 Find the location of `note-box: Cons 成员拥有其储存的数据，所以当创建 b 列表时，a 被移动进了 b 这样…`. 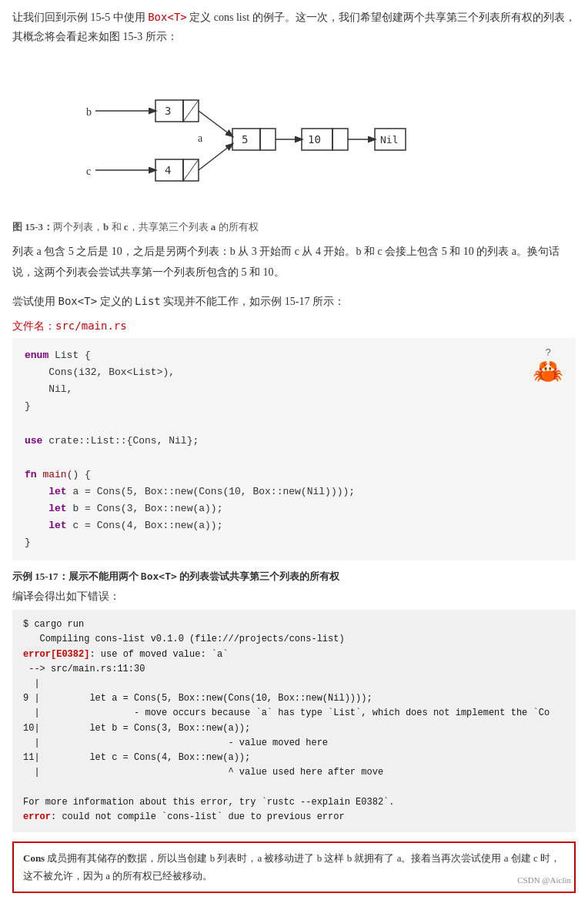

note-box: Cons 成员拥有其储存的数据，所以当创建 b 列表时，a 被移动进了 b 这样… is located at coordinates (294, 867).